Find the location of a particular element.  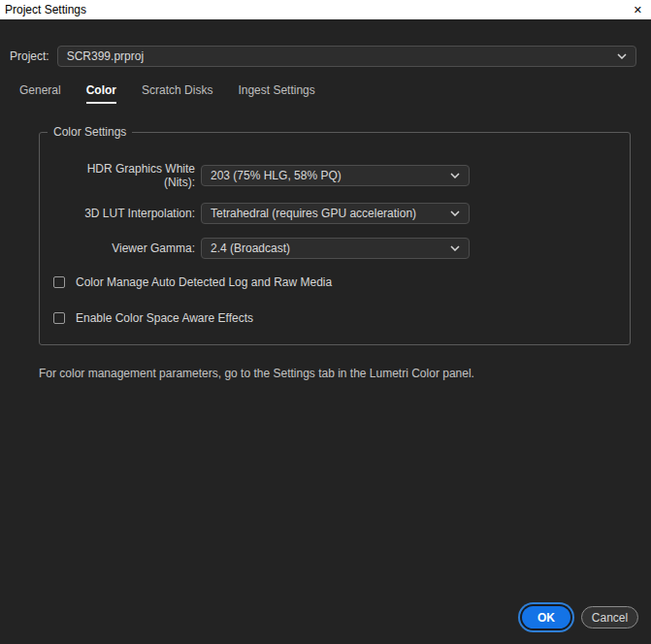

hdr-graphics-white-label: HDR Graphics White (Nits): is located at coordinates (124, 176).